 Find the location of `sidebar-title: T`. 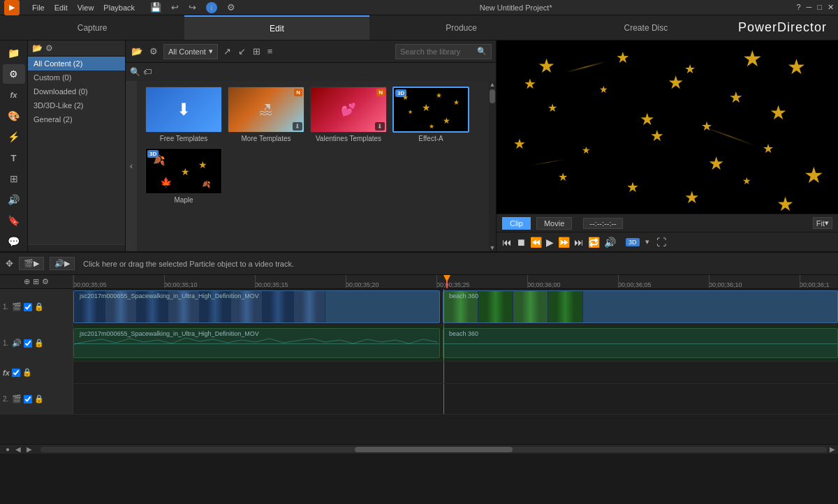

sidebar-title: T is located at coordinates (14, 158).